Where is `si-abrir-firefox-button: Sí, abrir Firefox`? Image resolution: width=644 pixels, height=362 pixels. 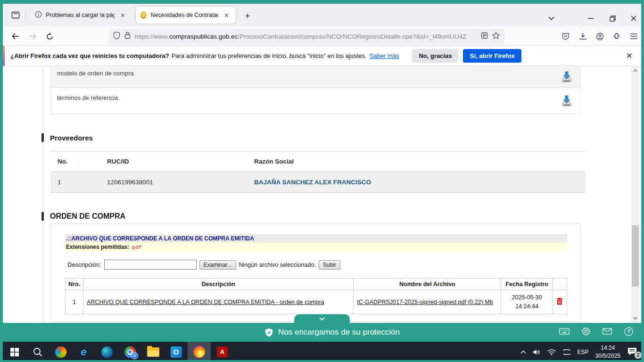 si-abrir-firefox-button: Sí, abrir Firefox is located at coordinates (492, 56).